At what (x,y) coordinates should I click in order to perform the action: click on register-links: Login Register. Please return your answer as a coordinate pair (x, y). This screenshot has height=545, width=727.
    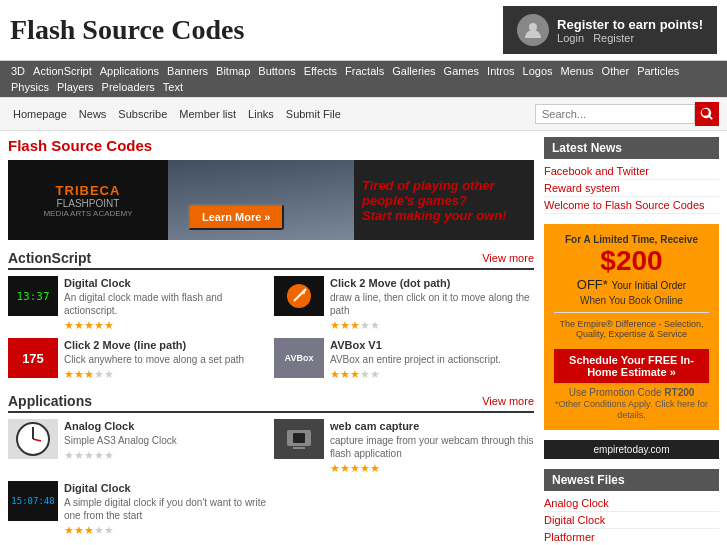
    Looking at the image, I should click on (630, 38).